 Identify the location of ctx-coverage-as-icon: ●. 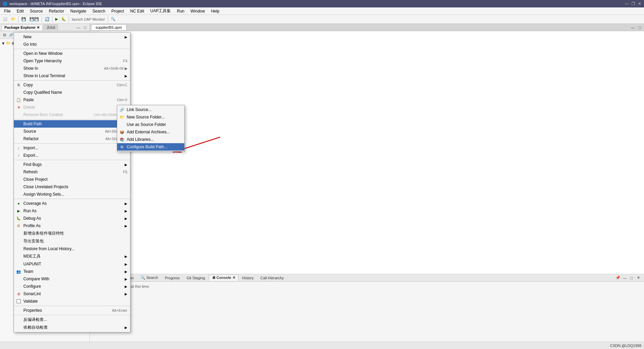
(19, 203).